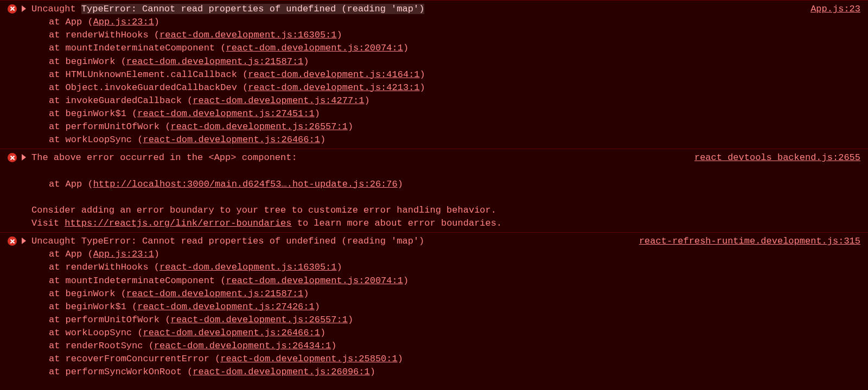 The height and width of the screenshot is (390, 868). What do you see at coordinates (458, 372) in the screenshot?
I see `stack-frame: at performSyncWorkOnRoot (react-dom.deve…` at bounding box center [458, 372].